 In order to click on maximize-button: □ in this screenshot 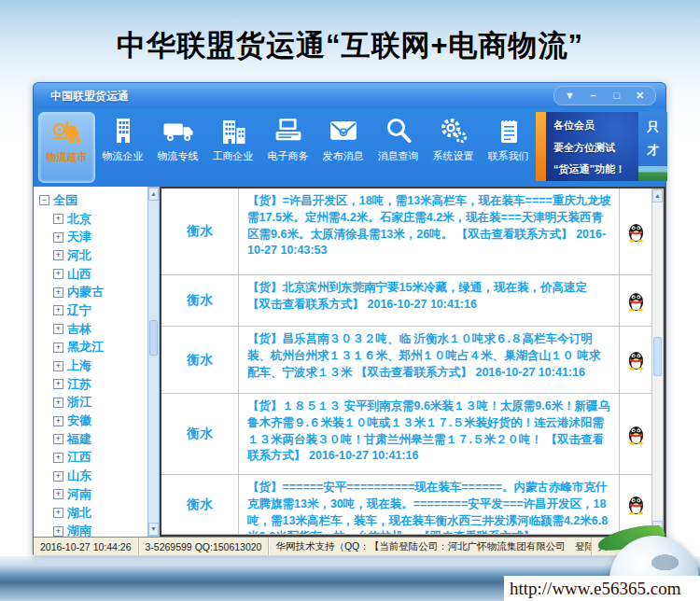, I will do `click(616, 95)`.